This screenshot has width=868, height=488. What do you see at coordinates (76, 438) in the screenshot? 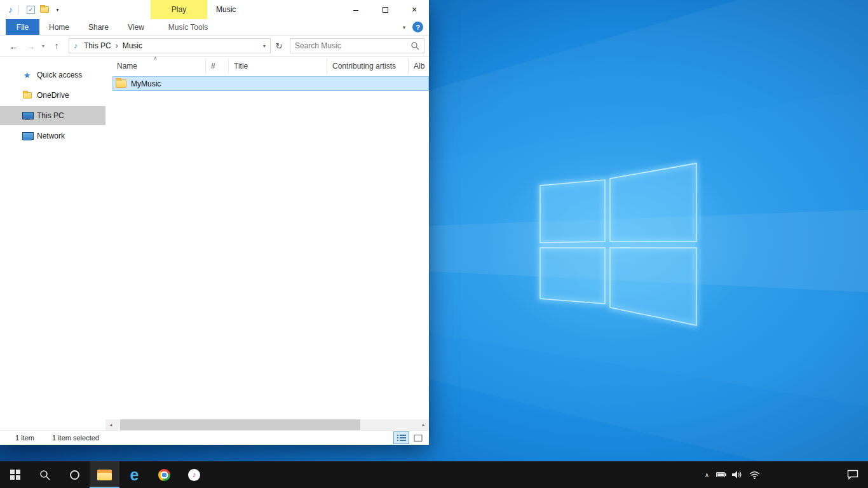
I see `selection-count: 1 item selected` at bounding box center [76, 438].